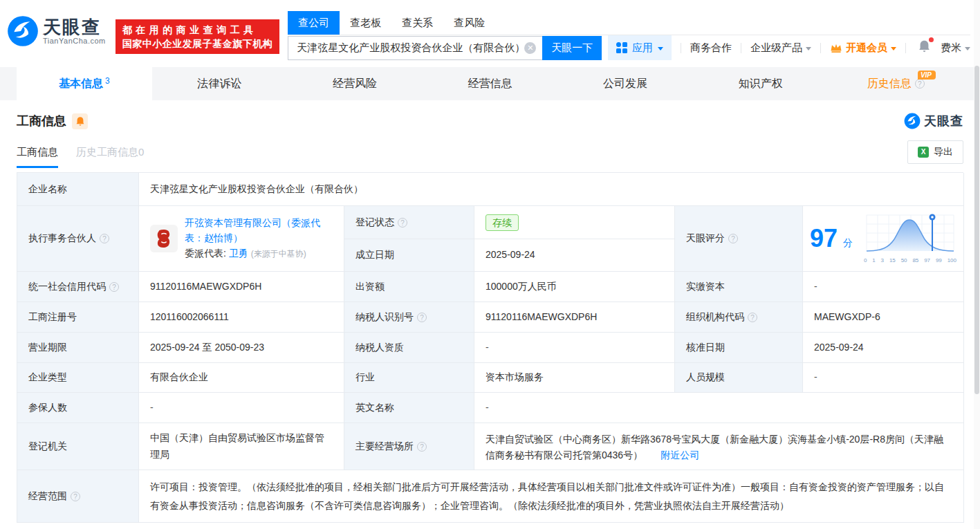 Image resolution: width=980 pixels, height=529 pixels. Describe the element at coordinates (761, 84) in the screenshot. I see `tab-intellectual-property: 知识产权` at that location.